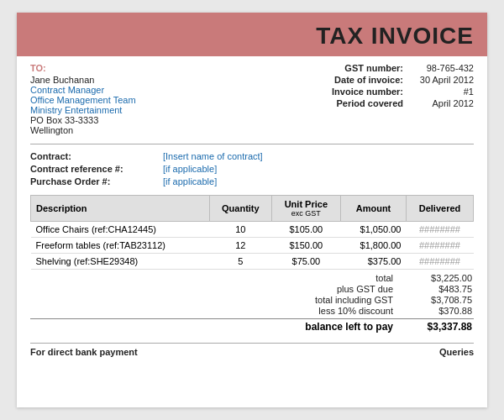  Describe the element at coordinates (252, 289) in the screenshot. I see `gst-due-row: plus GST due $483.75` at that location.